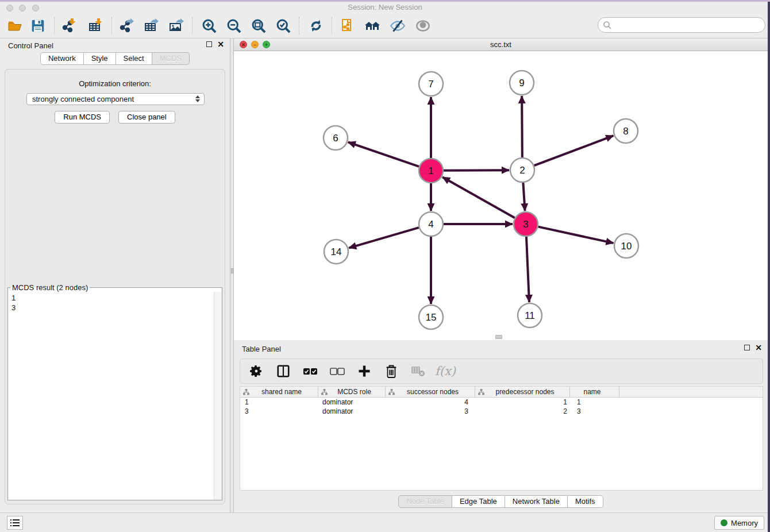 Image resolution: width=770 pixels, height=532 pixels. What do you see at coordinates (425, 502) in the screenshot?
I see `table-tab-node-table: Node Table` at bounding box center [425, 502].